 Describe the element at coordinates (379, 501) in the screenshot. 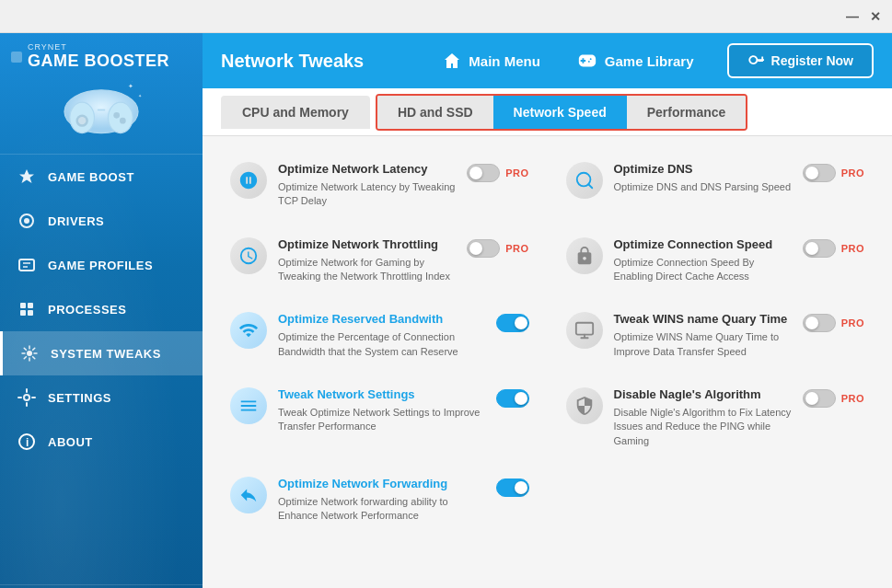

I see `tweak-item-network-forwarding: Optimize Network Forwarding Optimize Net…` at that location.